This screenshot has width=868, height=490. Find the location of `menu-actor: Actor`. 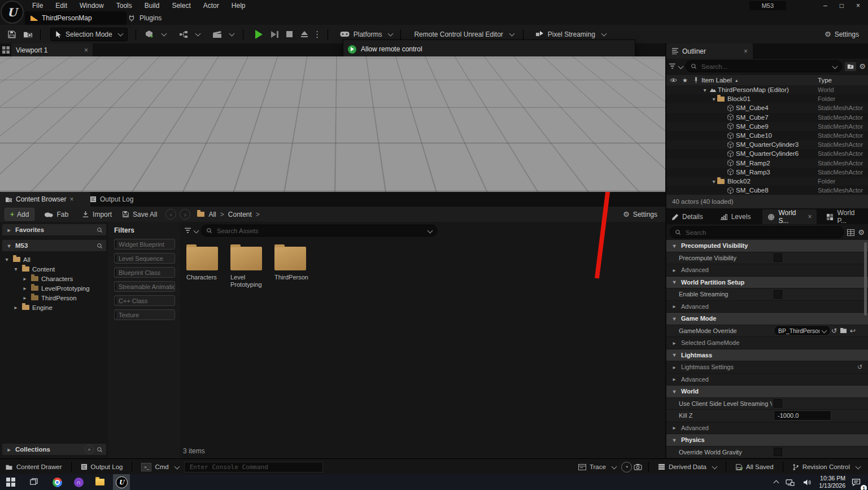

menu-actor: Actor is located at coordinates (211, 6).